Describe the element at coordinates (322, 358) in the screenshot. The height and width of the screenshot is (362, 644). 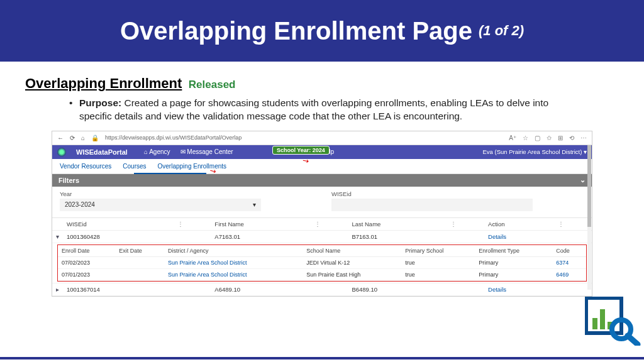
I see `footer-accent` at that location.